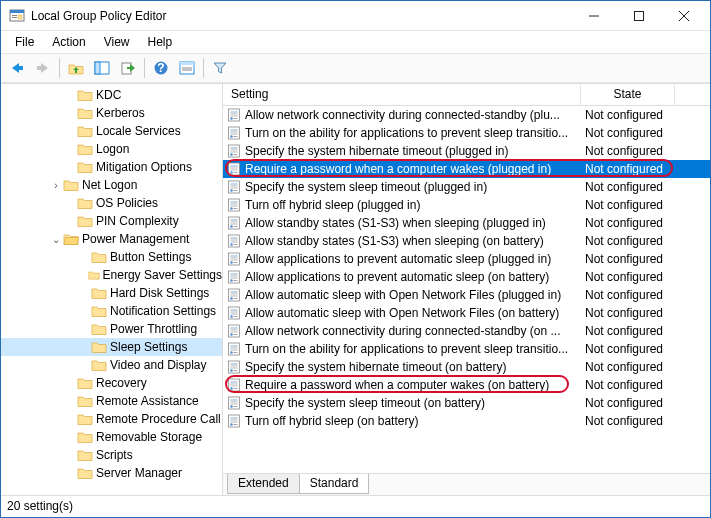 Image resolution: width=711 pixels, height=518 pixels. I want to click on tree-item: Scripts, so click(112, 455).